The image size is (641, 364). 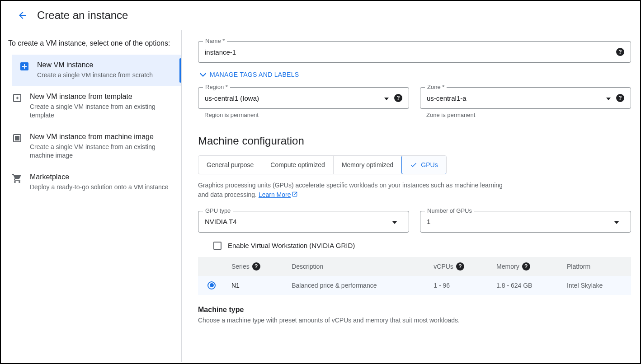 What do you see at coordinates (91, 182) in the screenshot?
I see `sidebar-item-marketplace: Marketplace Deploy a ready-to-go solutio…` at bounding box center [91, 182].